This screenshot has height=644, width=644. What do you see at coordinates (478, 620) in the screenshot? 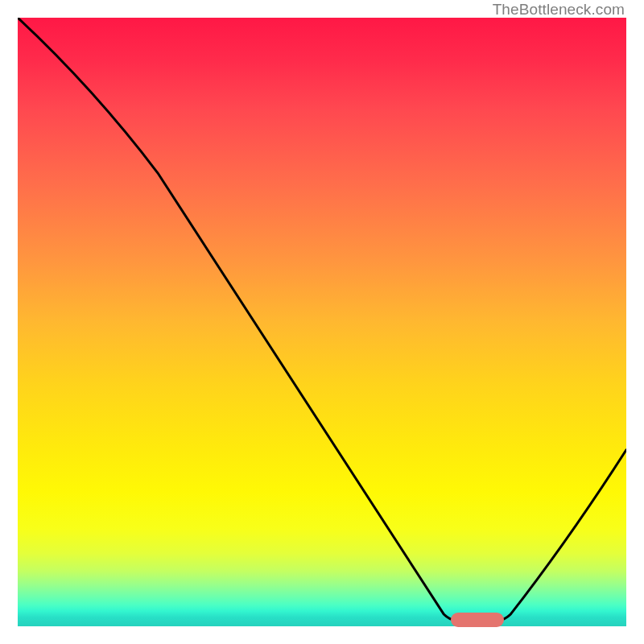
I see `optimal-range-marker` at bounding box center [478, 620].